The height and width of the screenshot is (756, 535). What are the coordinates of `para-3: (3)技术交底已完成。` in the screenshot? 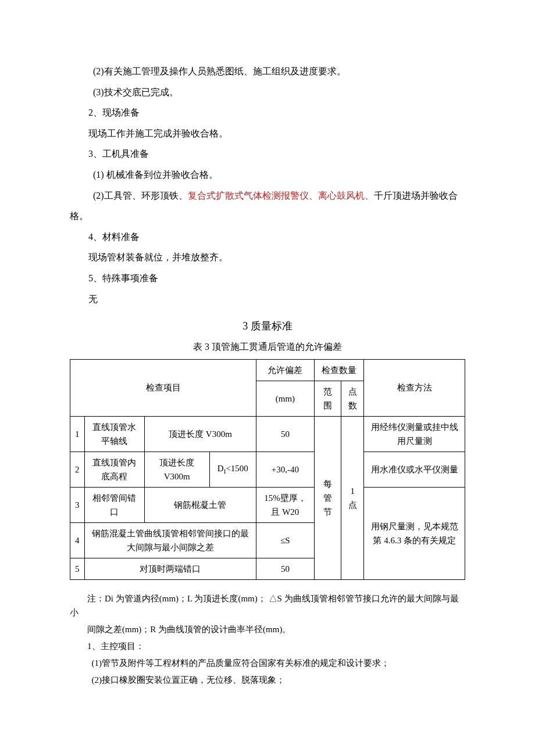 It's located at (268, 92).